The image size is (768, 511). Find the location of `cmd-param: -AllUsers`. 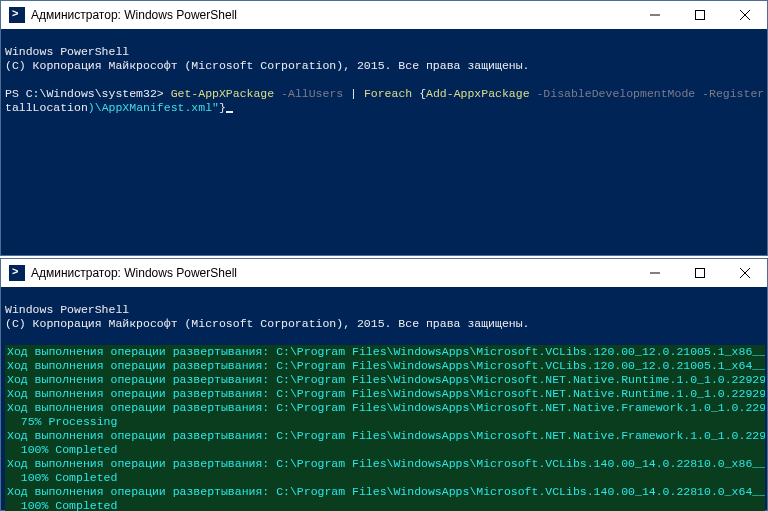

cmd-param: -AllUsers is located at coordinates (312, 94).